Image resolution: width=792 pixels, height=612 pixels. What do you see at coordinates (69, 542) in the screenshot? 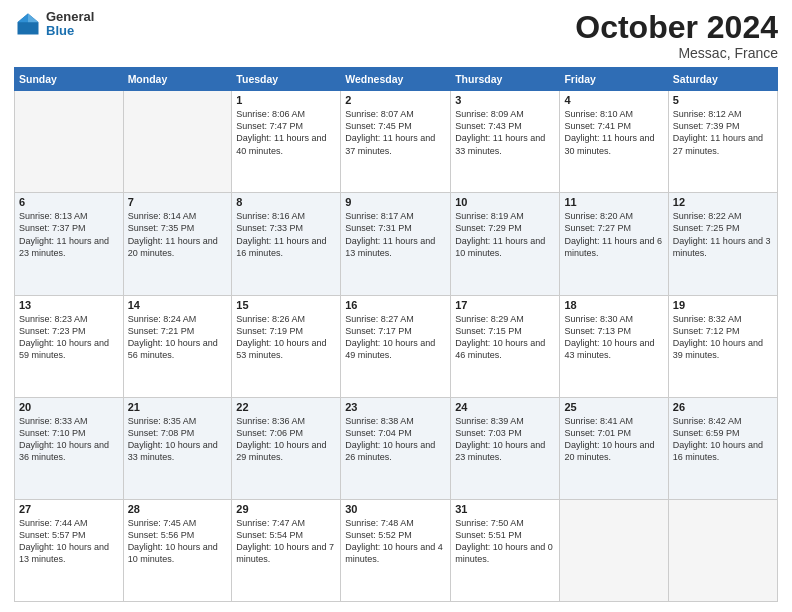
I see `day-detail: Sunrise: 7:44 AMSunset: 5:57 PMDaylight:…` at bounding box center [69, 542].